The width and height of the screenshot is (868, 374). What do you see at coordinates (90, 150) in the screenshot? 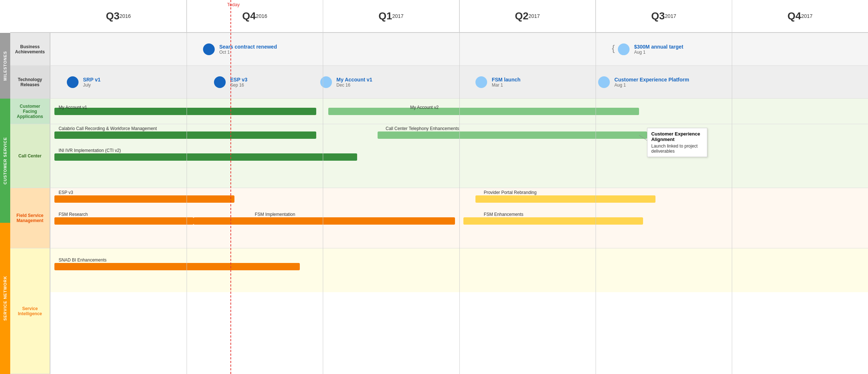
I see `bar-ini-ivr-label: INI IVR Implementation (CTI v2)` at bounding box center [90, 150].